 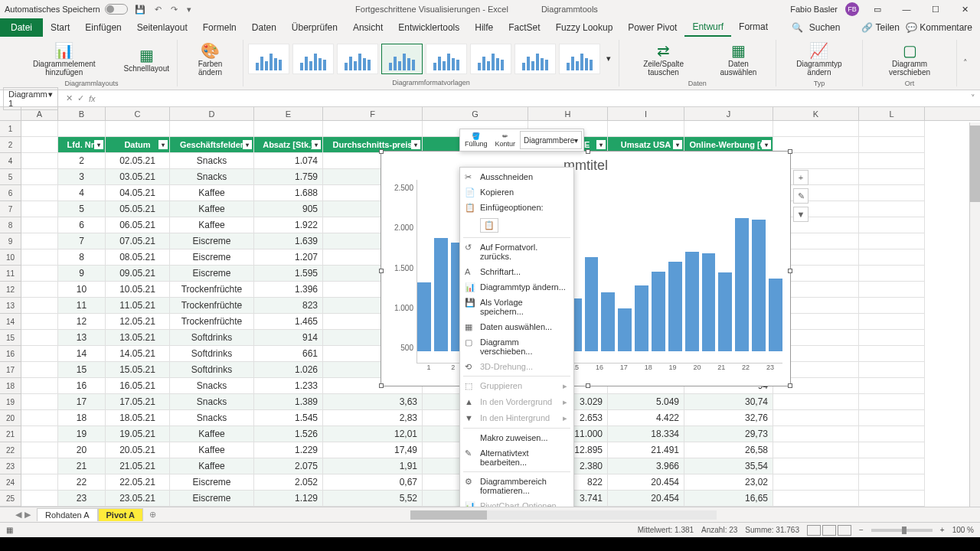 I want to click on cell: 17,49, so click(x=373, y=450).